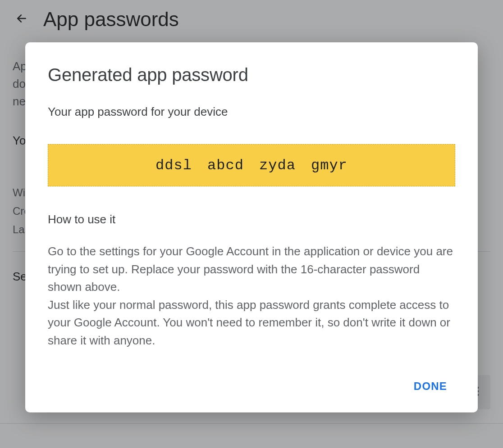 The height and width of the screenshot is (448, 503). Describe the element at coordinates (430, 386) in the screenshot. I see `done-button: DONE` at that location.